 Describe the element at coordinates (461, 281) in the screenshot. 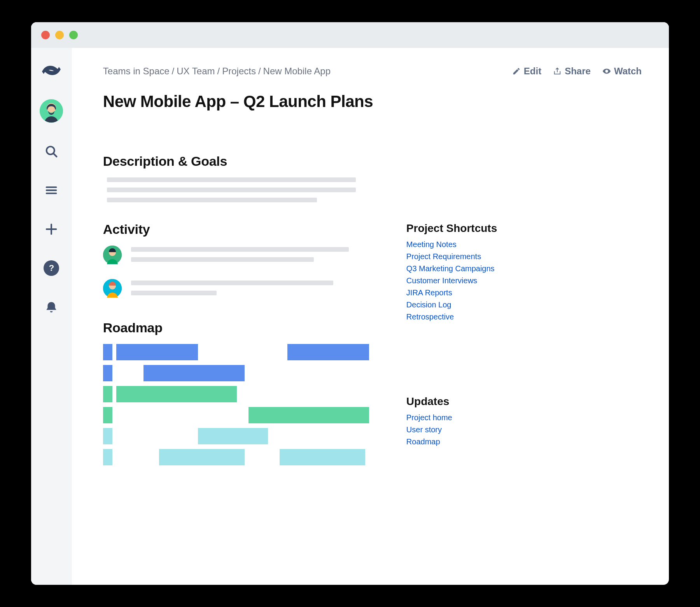

I see `shortcut-link: Customer Interviews` at that location.